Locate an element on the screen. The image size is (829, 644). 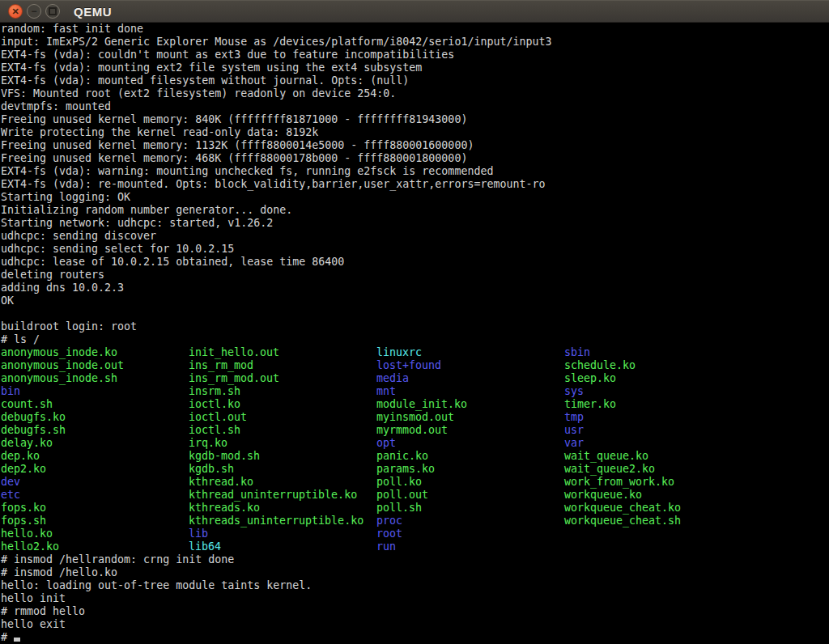
ls-row: count.shioctl.komodule_init.kotimer.ko is located at coordinates (414, 405).